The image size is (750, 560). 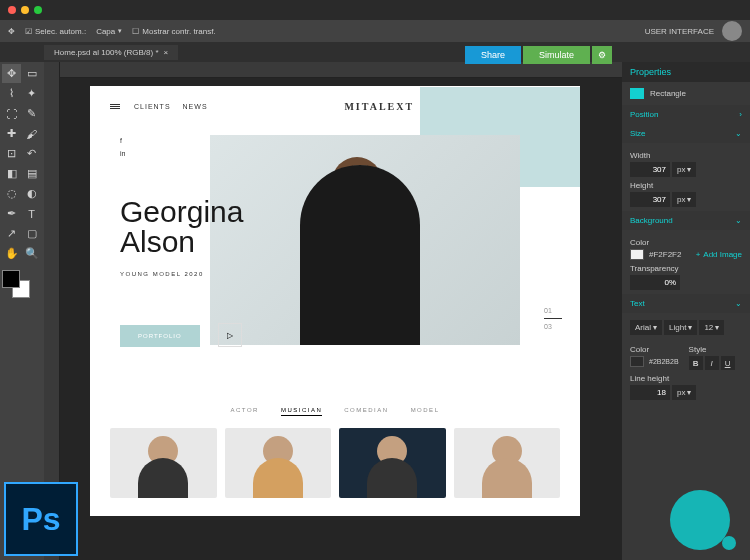 I want to click on zoom-tool: 🔍, so click(x=32, y=254).